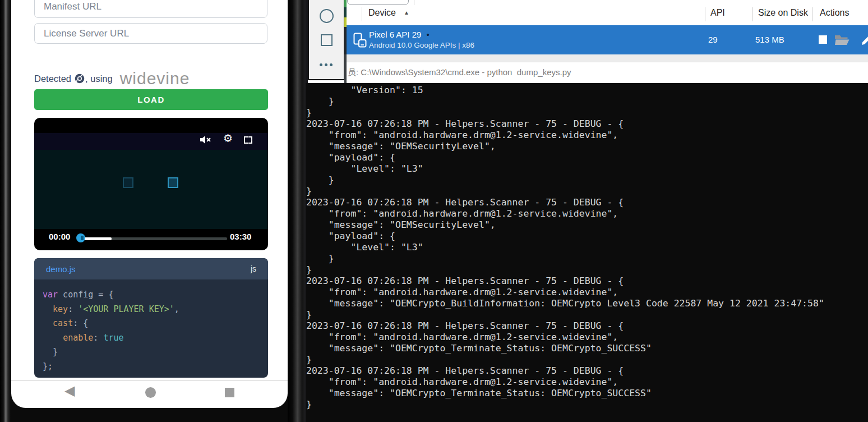 This screenshot has height=422, width=868. I want to click on video-content-square-dim, so click(128, 183).